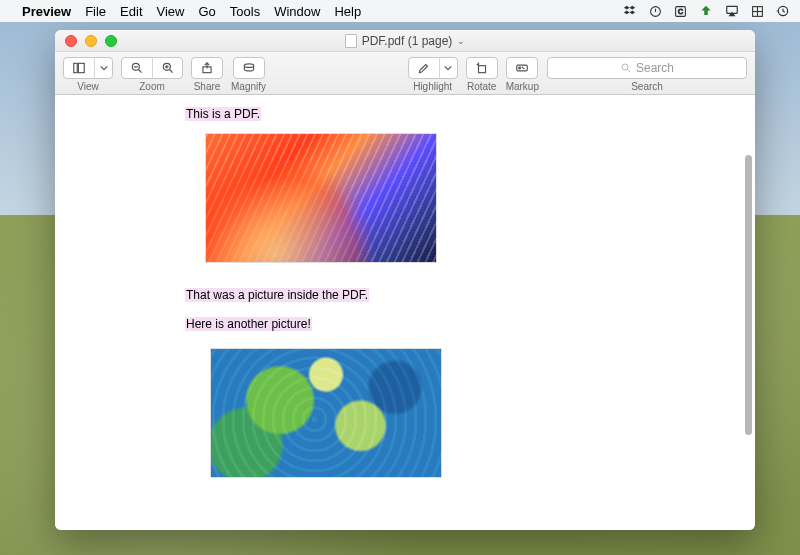  Describe the element at coordinates (432, 86) in the screenshot. I see `highlight-label: Highlight` at that location.